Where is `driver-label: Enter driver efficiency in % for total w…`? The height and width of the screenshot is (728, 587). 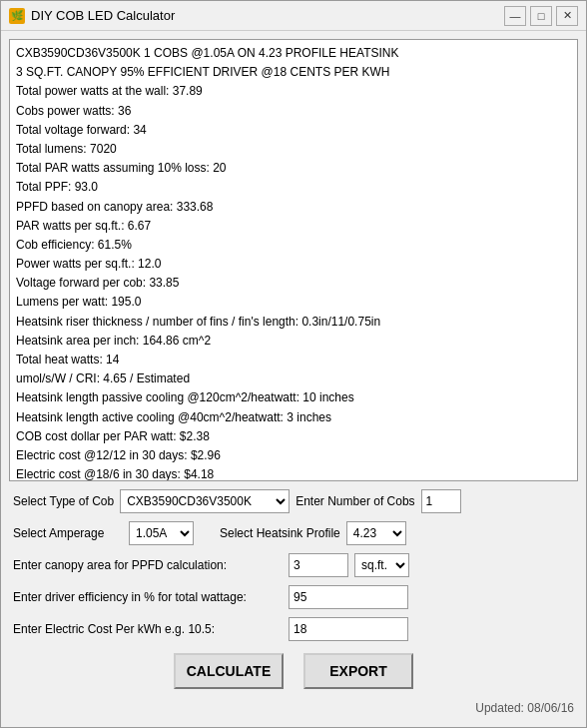 driver-label: Enter driver efficiency in % for total w… is located at coordinates (148, 597).